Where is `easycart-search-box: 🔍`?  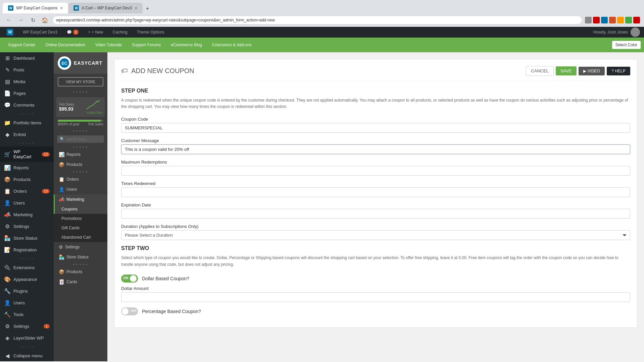
easycart-search-box: 🔍 is located at coordinates (81, 139).